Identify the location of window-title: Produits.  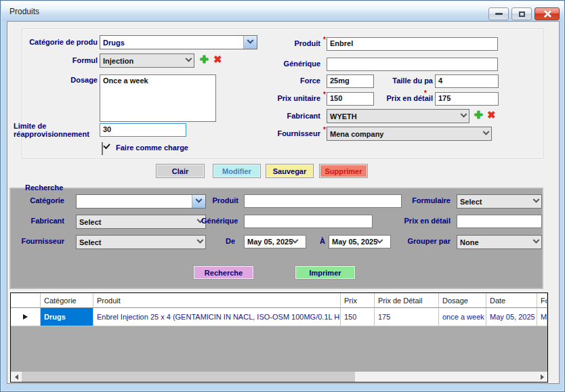
(24, 12).